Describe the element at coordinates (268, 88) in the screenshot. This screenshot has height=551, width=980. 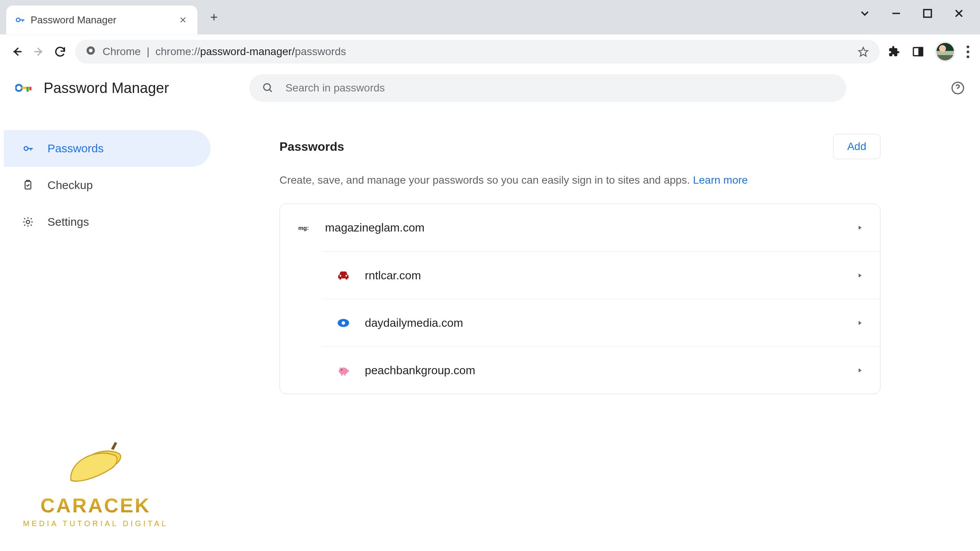
I see `search-icon` at that location.